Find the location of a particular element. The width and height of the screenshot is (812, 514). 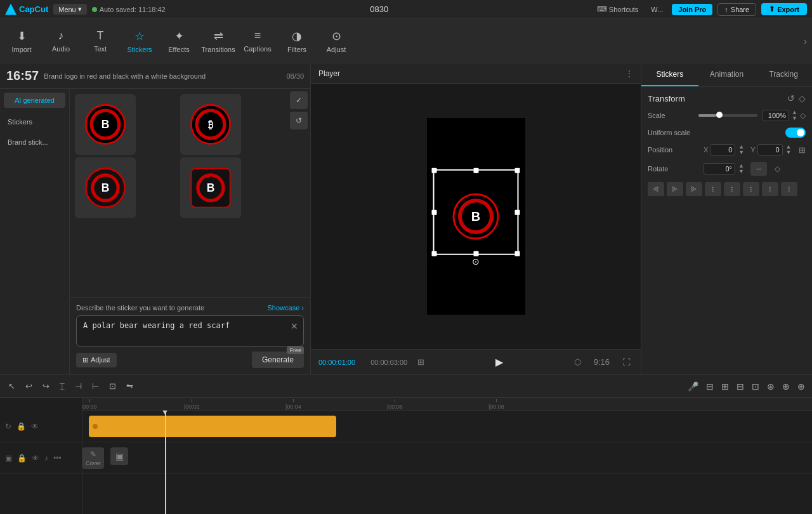

tool-filters: ◑ Filters is located at coordinates (297, 41).